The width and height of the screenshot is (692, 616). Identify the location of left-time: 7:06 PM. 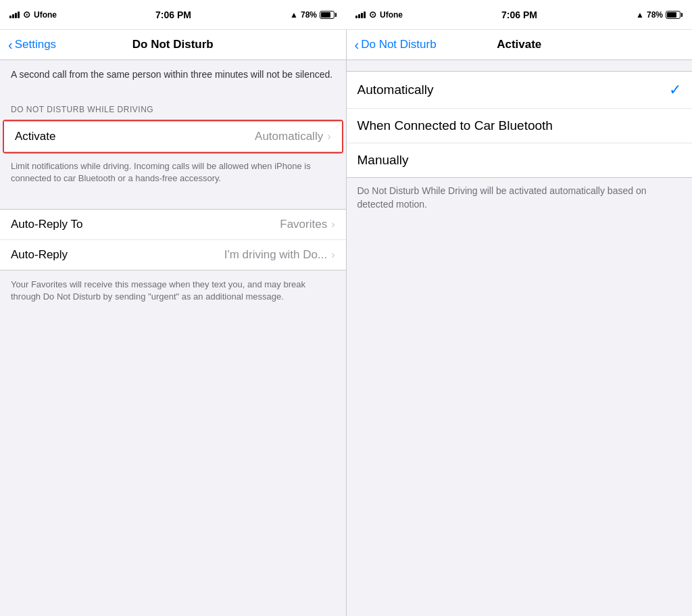
(173, 15).